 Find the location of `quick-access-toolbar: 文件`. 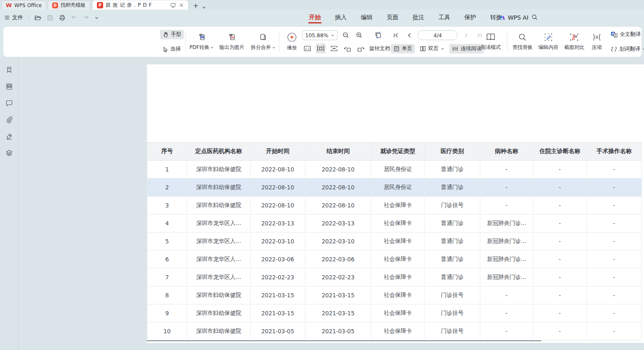

quick-access-toolbar: 文件 is located at coordinates (49, 18).